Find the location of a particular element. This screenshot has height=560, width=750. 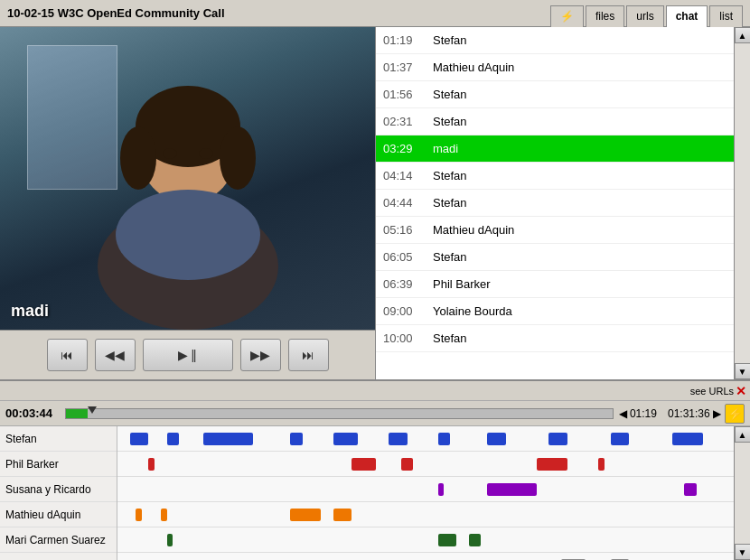

list-item: 09:00Yolaine Bourda is located at coordinates (555, 312).